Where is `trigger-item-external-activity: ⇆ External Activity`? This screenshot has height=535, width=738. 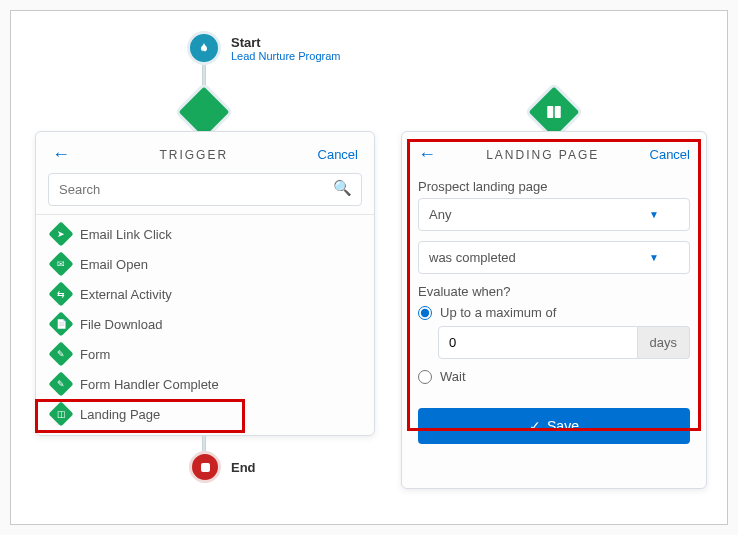 trigger-item-external-activity: ⇆ External Activity is located at coordinates (205, 294).